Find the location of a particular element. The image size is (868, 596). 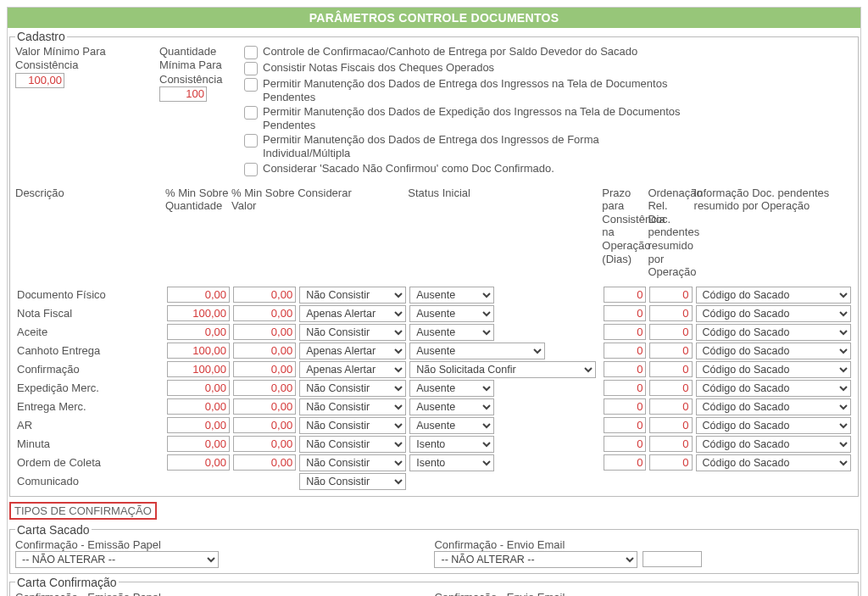

checkbox-stack: Controle de Confirmacao/Canhoto de Entre… is located at coordinates (465, 110).